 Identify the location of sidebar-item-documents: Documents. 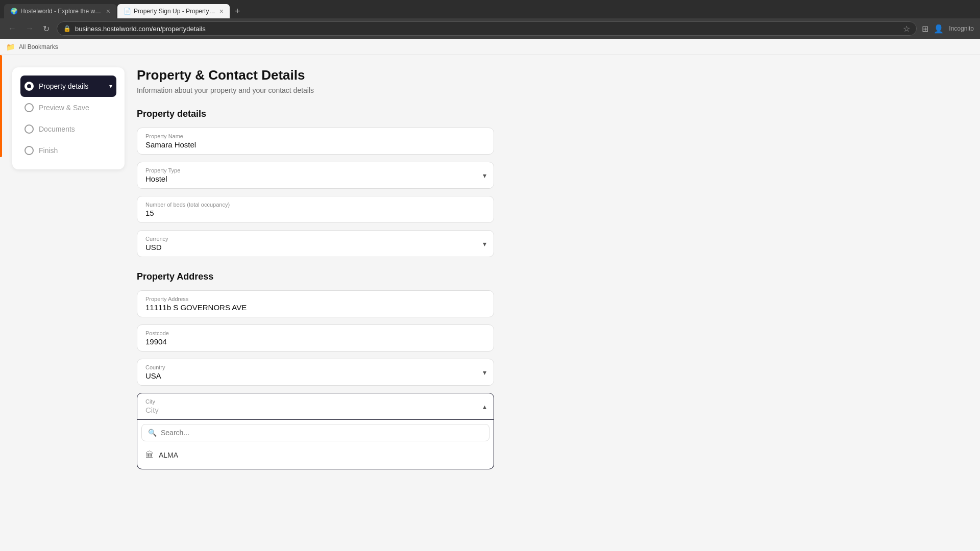
(68, 129).